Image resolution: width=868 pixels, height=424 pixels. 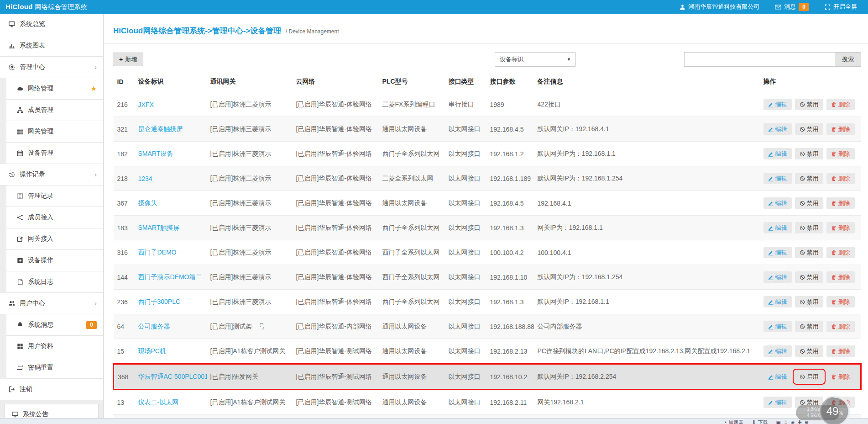 What do you see at coordinates (52, 46) in the screenshot?
I see `sidebar-item-system-charts: 系统图表` at bounding box center [52, 46].